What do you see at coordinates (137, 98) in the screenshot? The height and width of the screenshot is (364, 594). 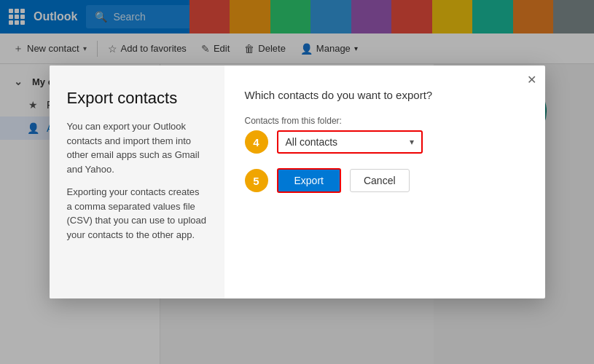 I see `modal-title: Export contacts` at bounding box center [137, 98].